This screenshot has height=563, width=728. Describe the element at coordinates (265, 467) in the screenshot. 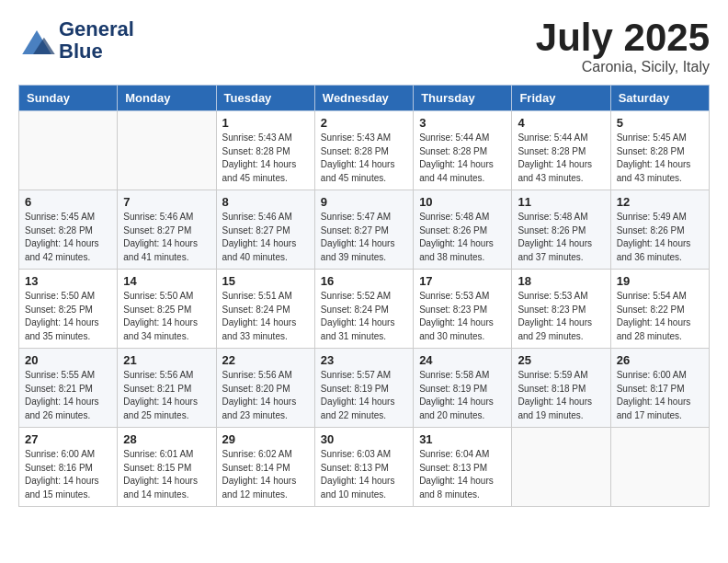

I see `day-cell: 29Sunrise: 6:02 AM Sunset: 8:14 PM Dayli…` at that location.